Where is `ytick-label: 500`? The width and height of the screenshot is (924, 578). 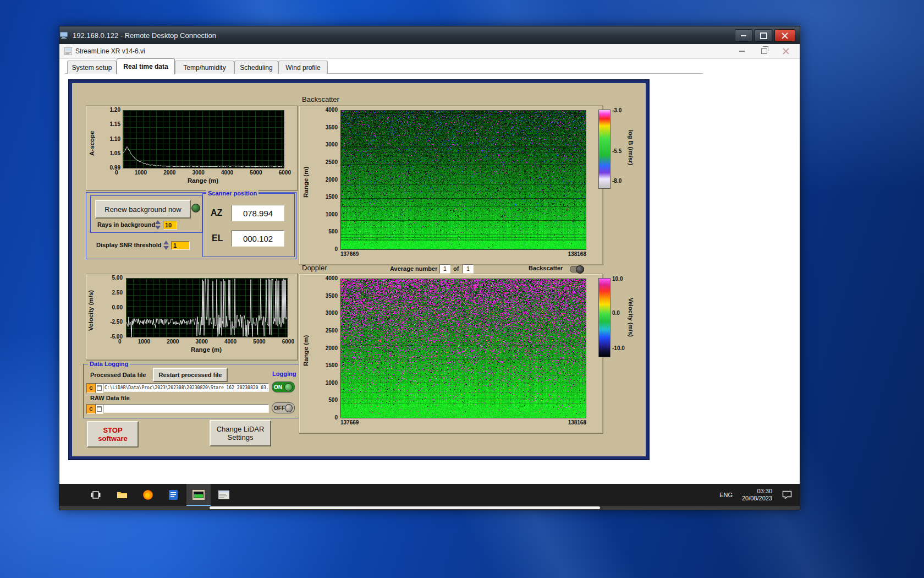
ytick-label: 500 is located at coordinates (333, 400).